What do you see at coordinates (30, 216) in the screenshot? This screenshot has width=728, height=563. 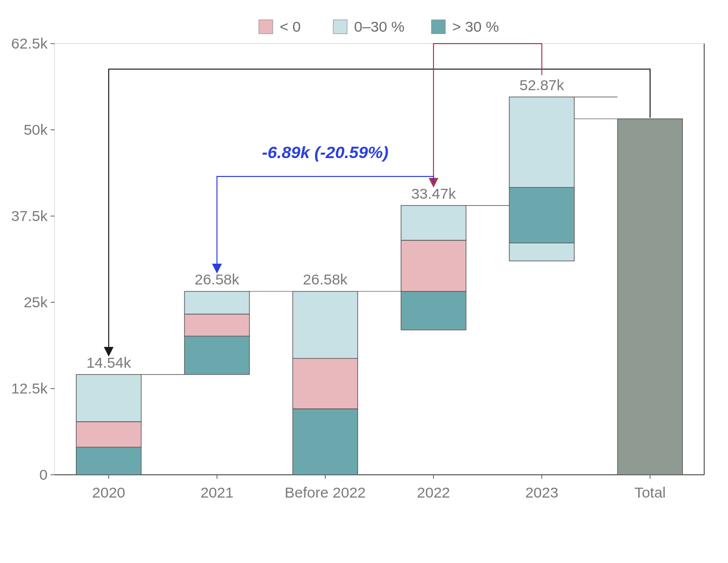 I see `y-tick-label: 37.5k` at bounding box center [30, 216].